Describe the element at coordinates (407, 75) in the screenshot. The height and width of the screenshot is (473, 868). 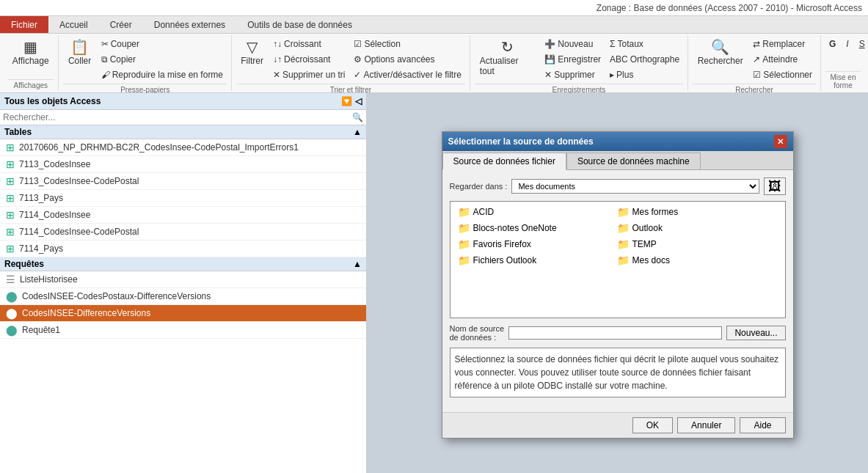
I see `activer-filtre-btn: ✓ Activer/désactiver le filtre` at that location.